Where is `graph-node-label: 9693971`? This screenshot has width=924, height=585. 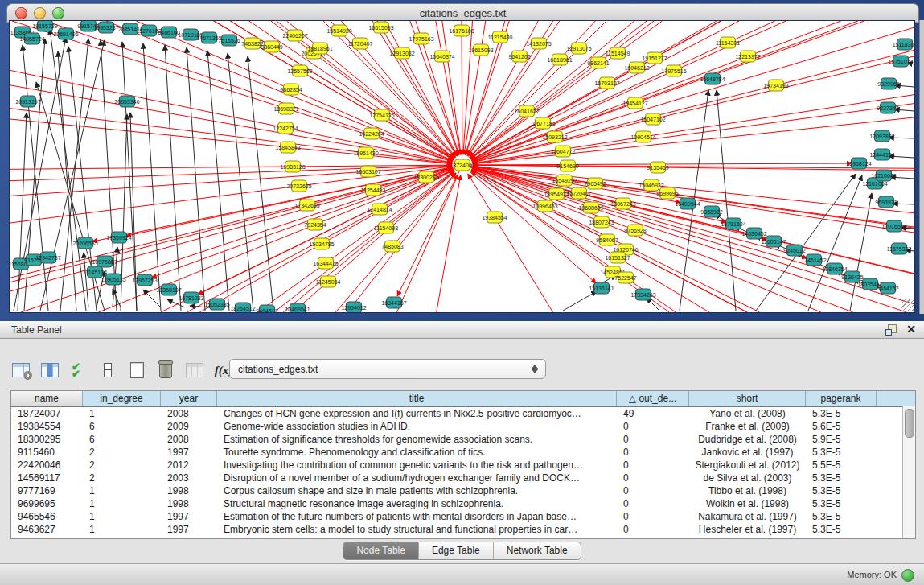
graph-node-label: 9693971 is located at coordinates (886, 203).